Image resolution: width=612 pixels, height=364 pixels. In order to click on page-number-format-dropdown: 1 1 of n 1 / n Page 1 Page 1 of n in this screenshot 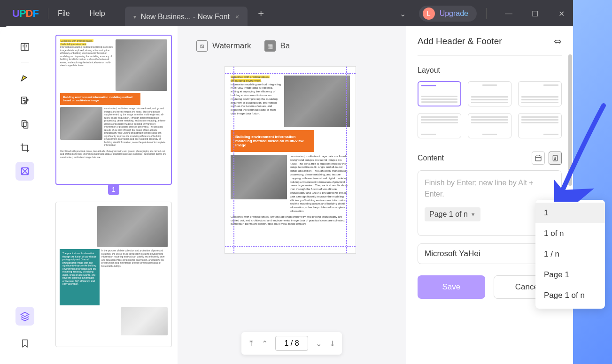, I will do `click(570, 254)`.